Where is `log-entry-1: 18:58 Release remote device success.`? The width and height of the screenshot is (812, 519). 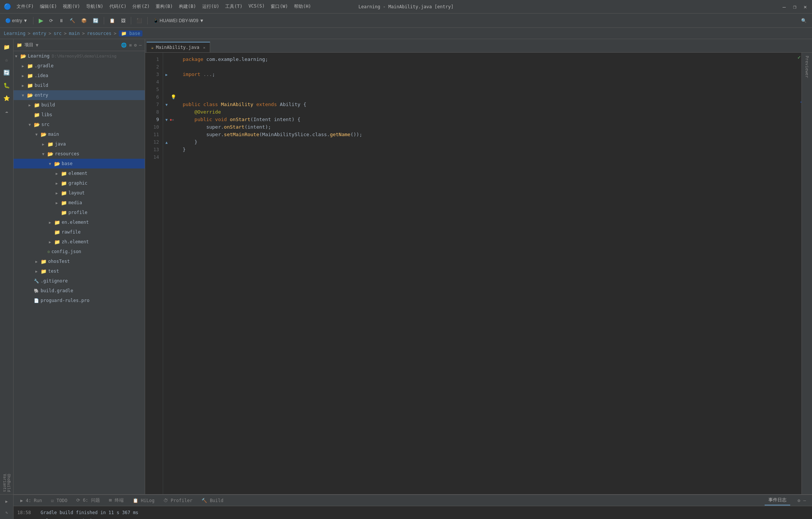
log-entry-1: 18:58 Release remote device success. is located at coordinates (413, 518).